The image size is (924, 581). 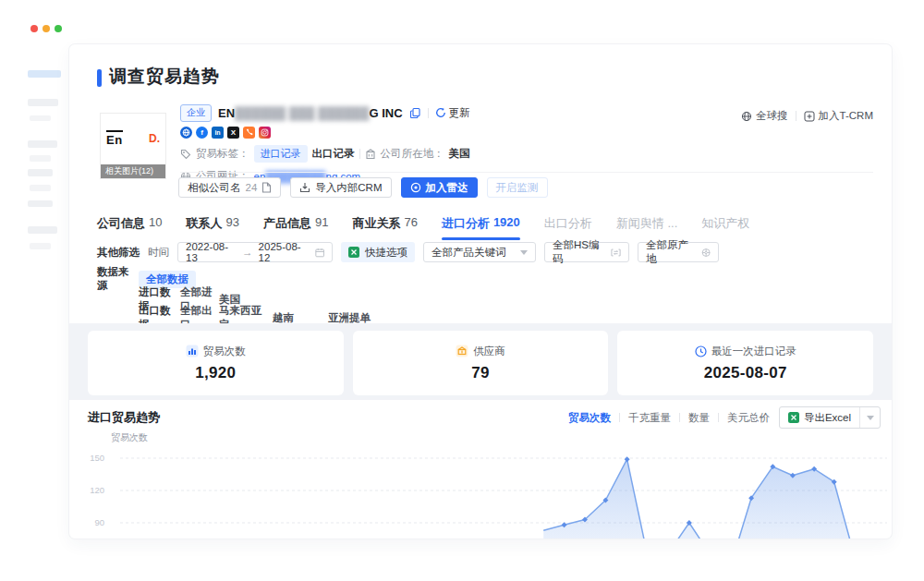 I want to click on origin-select: 全部原产地, so click(x=678, y=252).